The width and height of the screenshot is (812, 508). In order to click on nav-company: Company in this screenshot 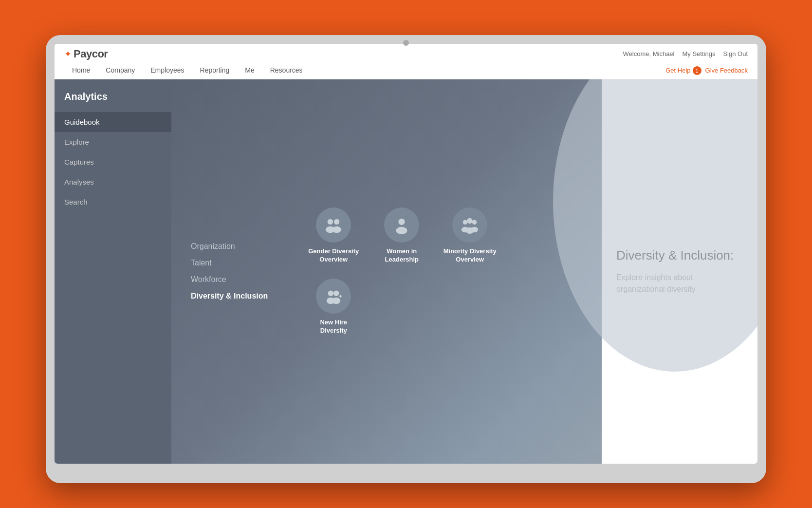, I will do `click(120, 71)`.